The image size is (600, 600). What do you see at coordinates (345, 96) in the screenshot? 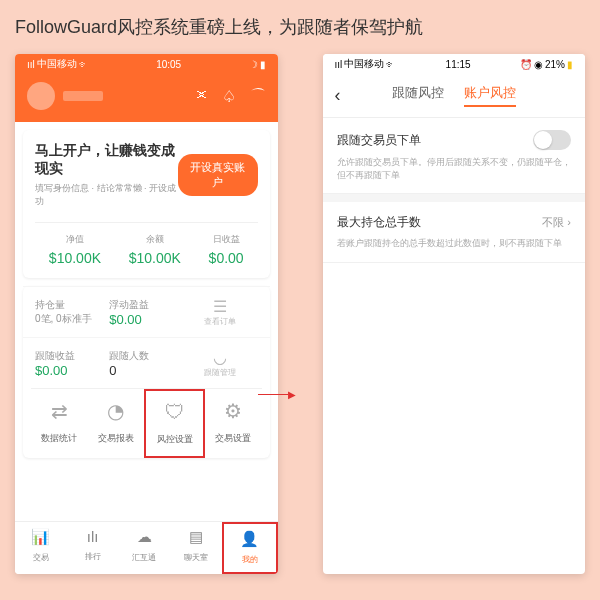
I see `back-button: ‹` at bounding box center [345, 96].